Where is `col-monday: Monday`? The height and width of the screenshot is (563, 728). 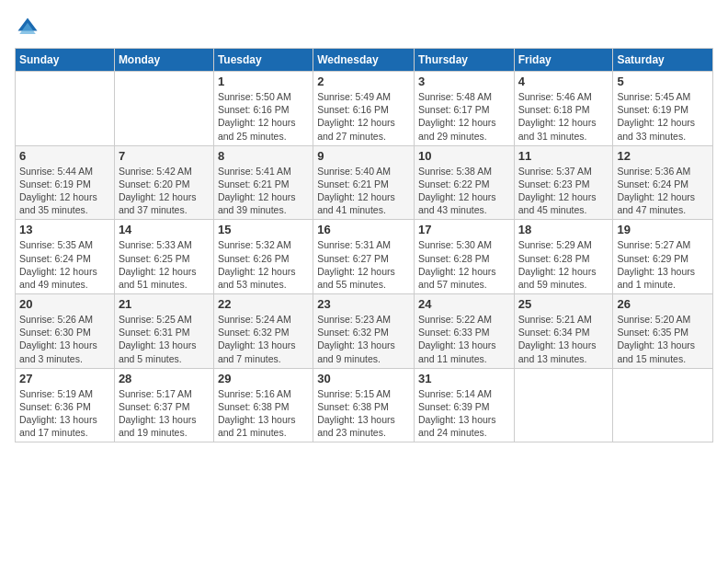 col-monday: Monday is located at coordinates (164, 61).